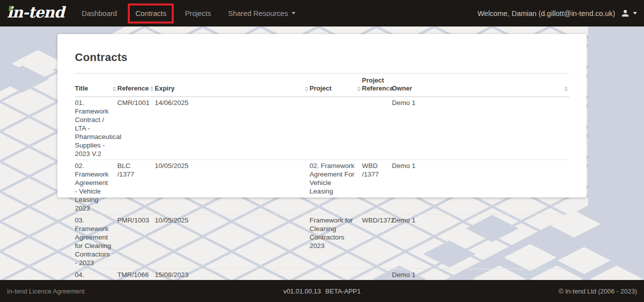  Describe the element at coordinates (335, 85) in the screenshot. I see `column-header: Project` at that location.